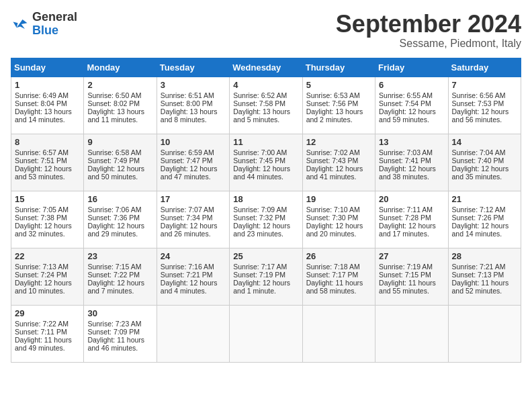  Describe the element at coordinates (120, 277) in the screenshot. I see `calendar-cell: 23Sunrise: 7:15 AMSunset: 7:22 PMDayligh…` at that location.